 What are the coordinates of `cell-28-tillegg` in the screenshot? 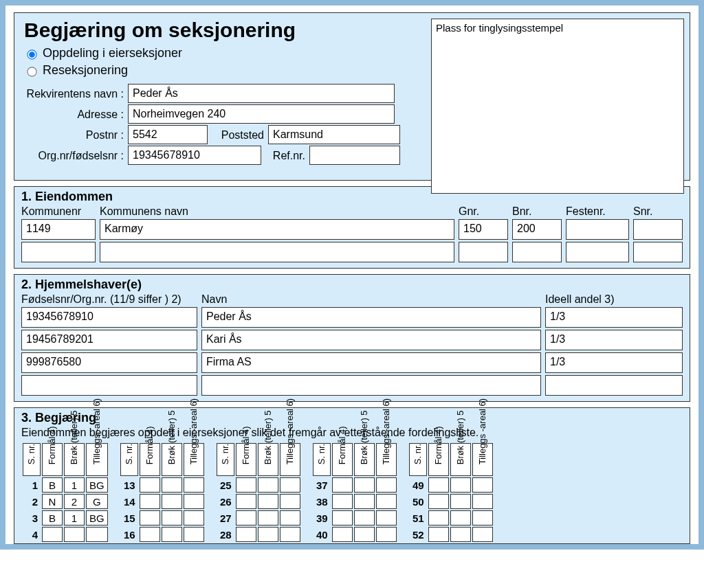 It's located at (290, 534).